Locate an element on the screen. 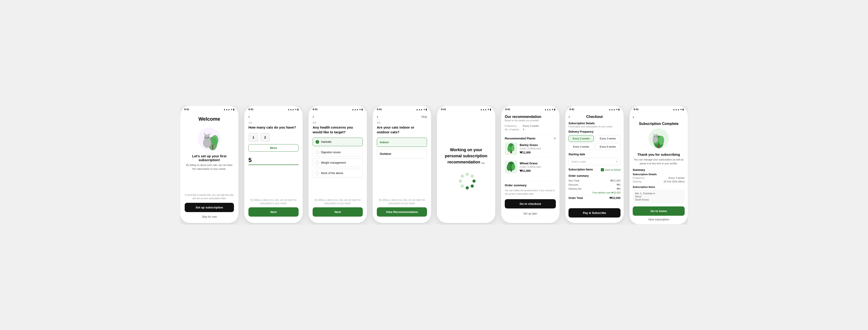 This screenshot has height=330, width=868. back-button-4: ‹ is located at coordinates (379, 117).